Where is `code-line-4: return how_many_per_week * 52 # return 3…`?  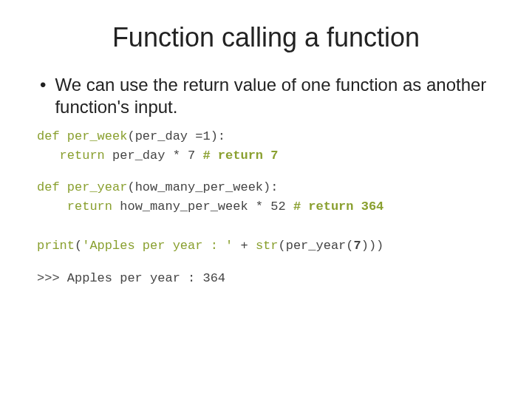 code-line-4: return how_many_per_week * 52 # return 3… is located at coordinates (266, 207).